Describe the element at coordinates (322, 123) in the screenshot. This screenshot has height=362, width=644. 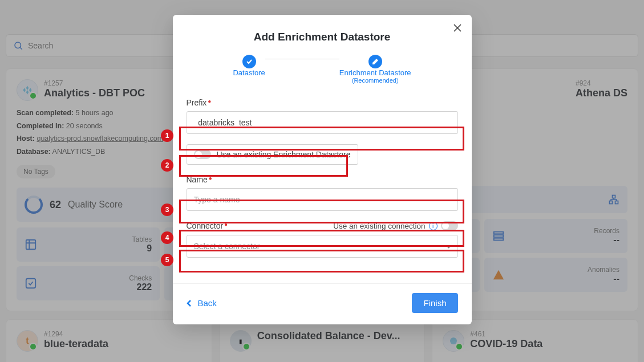
I see `prefix-input` at that location.